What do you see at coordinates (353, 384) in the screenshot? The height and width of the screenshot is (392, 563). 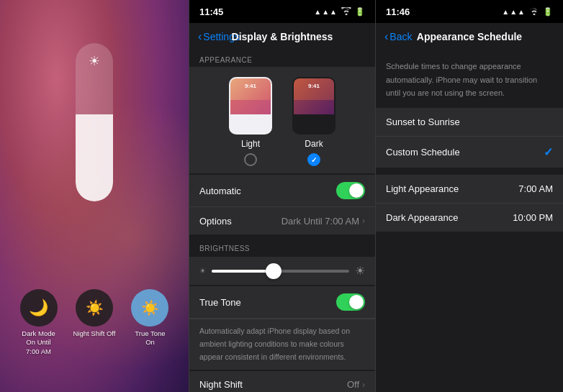 I see `night-shift-value-text: Off` at bounding box center [353, 384].